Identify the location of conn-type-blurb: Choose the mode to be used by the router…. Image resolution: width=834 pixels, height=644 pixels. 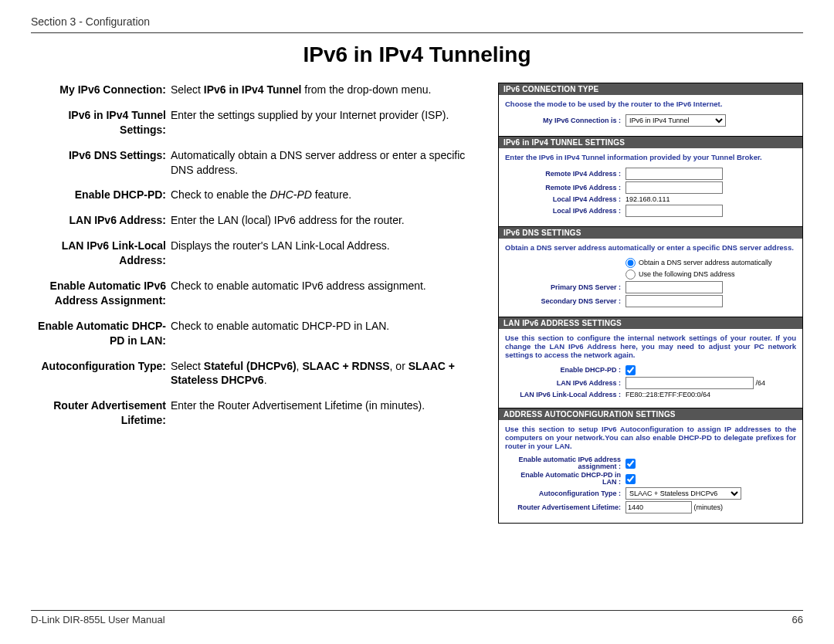
(650, 103).